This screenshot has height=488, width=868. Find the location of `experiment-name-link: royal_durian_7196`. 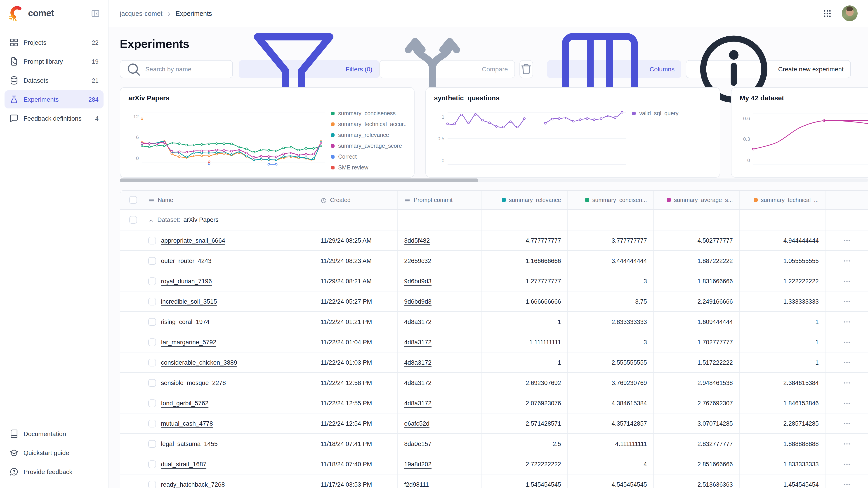

experiment-name-link: royal_durian_7196 is located at coordinates (187, 281).